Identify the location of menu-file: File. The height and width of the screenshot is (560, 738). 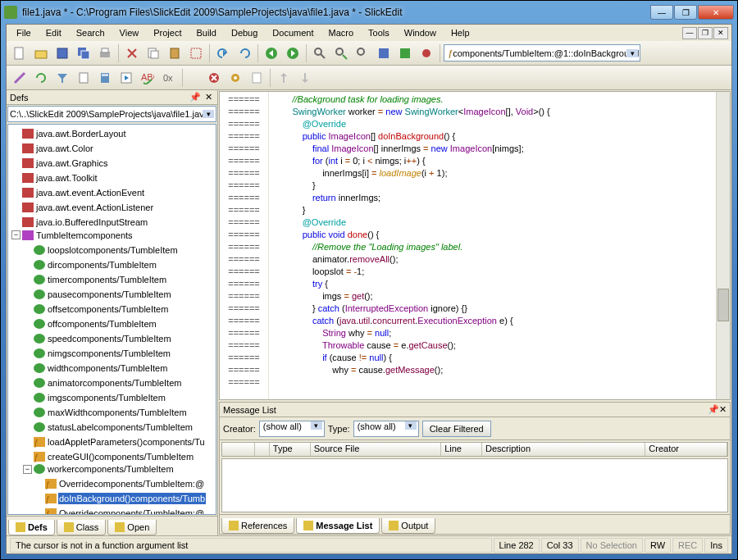
(24, 33).